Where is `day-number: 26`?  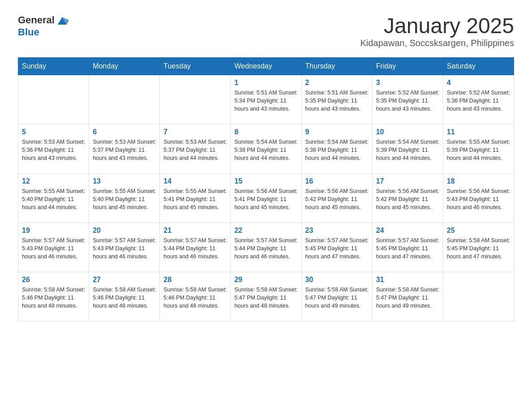
day-number: 26 is located at coordinates (54, 280).